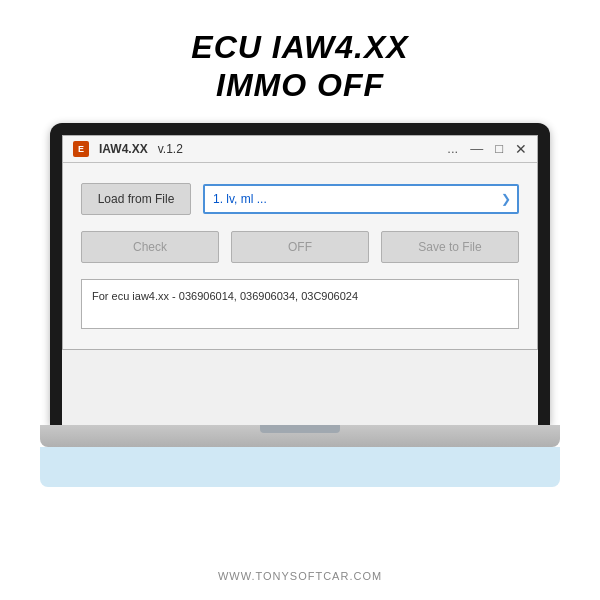 The height and width of the screenshot is (600, 600). Describe the element at coordinates (300, 436) in the screenshot. I see `laptop-base` at that location.